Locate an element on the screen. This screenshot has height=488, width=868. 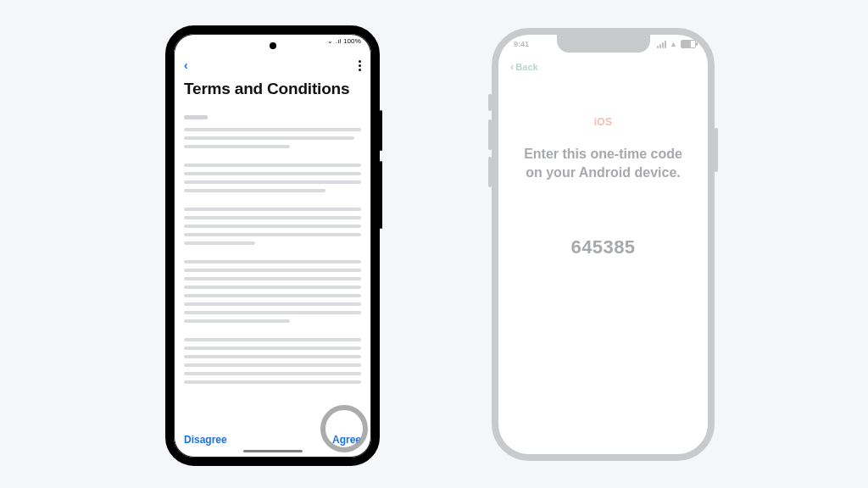
one-time-code: 645385 is located at coordinates (604, 247).